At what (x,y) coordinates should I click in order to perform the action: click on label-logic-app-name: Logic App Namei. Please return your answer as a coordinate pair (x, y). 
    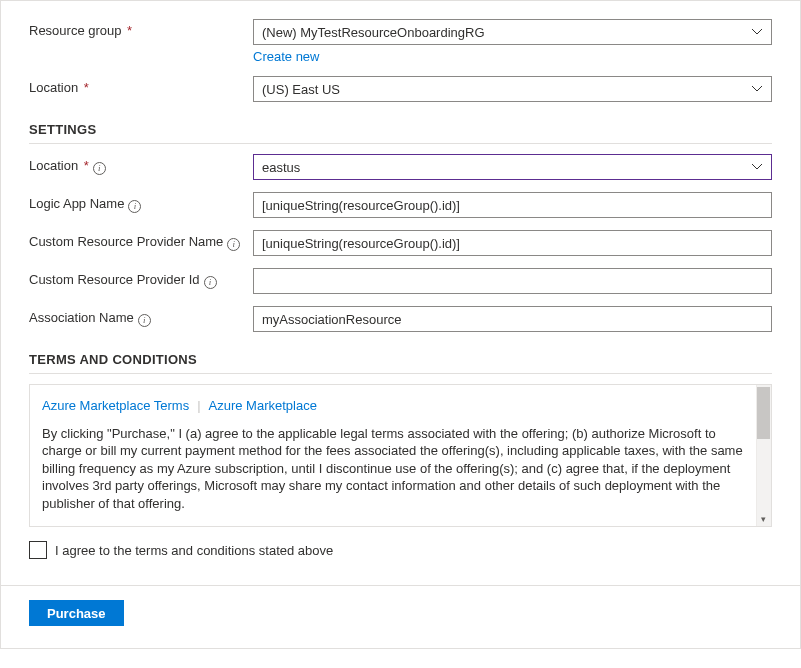
    Looking at the image, I should click on (141, 202).